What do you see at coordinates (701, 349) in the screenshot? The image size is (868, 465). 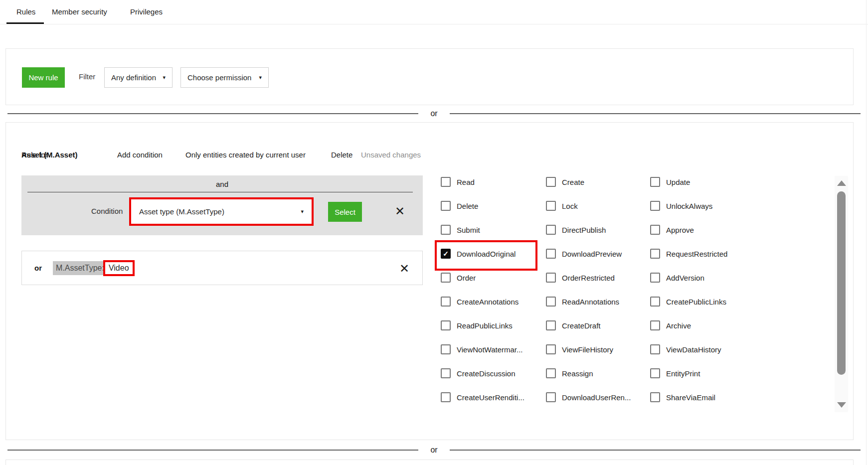 I see `permission-viewdatahistory: ViewDataHistory` at bounding box center [701, 349].